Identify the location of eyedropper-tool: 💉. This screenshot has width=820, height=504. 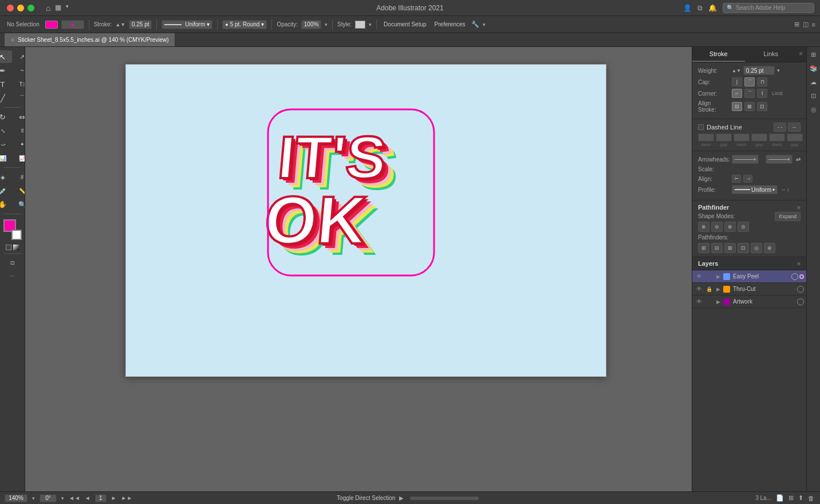
(6, 191).